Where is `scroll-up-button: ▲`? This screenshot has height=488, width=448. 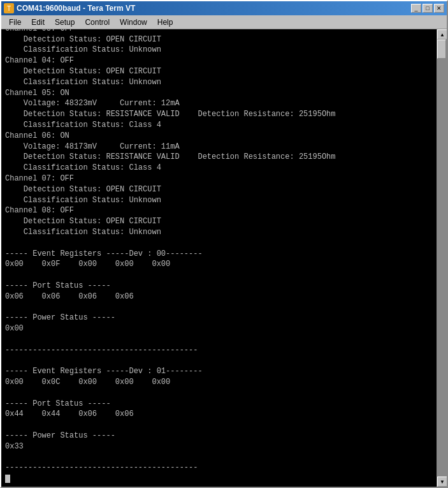
scroll-up-button: ▲ is located at coordinates (442, 34).